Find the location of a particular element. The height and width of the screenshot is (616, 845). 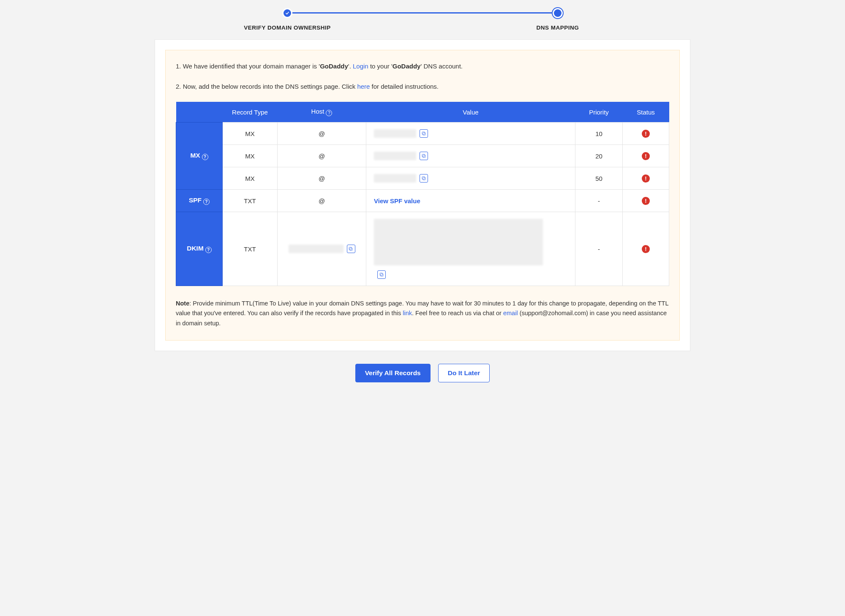

group-dkim: DKIM? is located at coordinates (199, 249).